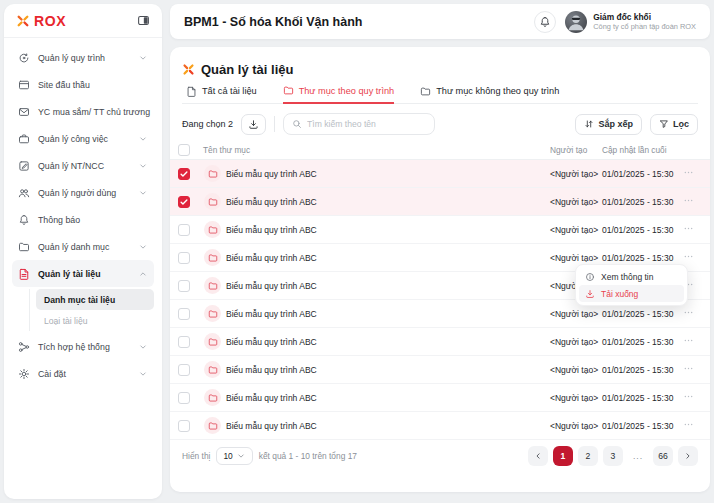  I want to click on download-icon, so click(254, 124).